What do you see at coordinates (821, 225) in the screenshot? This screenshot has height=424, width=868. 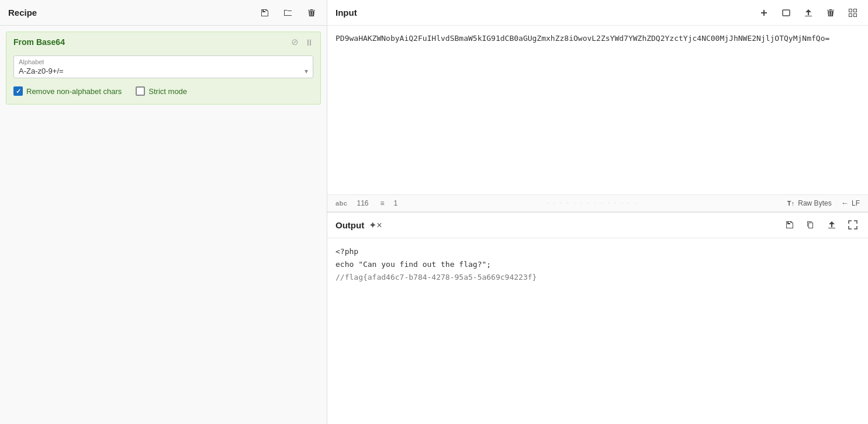 I see `output-toolbar` at bounding box center [821, 225].